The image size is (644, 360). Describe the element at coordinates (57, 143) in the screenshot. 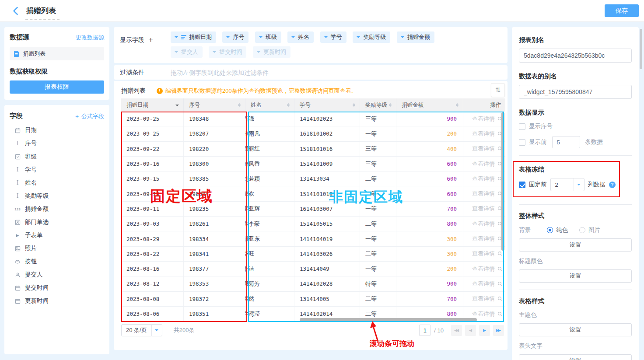

I see `field-list-item: I 序号` at that location.